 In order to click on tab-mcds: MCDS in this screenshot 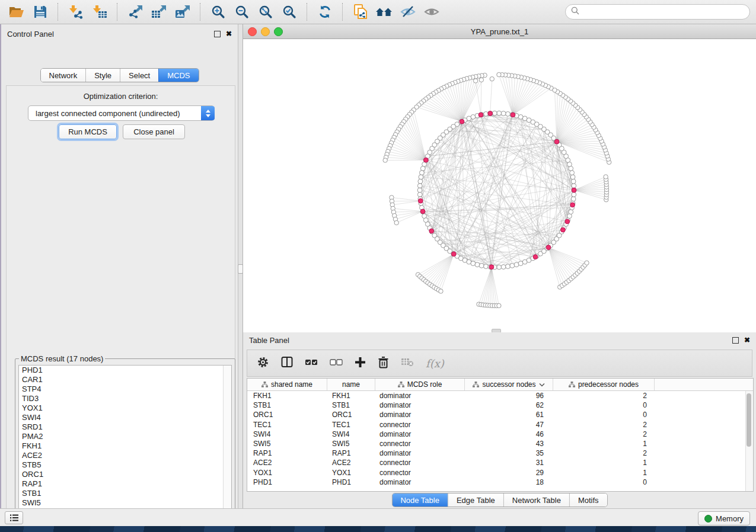, I will do `click(178, 75)`.